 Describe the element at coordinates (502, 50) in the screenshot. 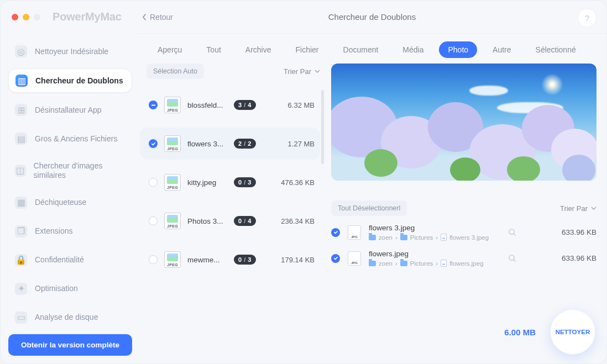

I see `tab-autre: Autre` at that location.